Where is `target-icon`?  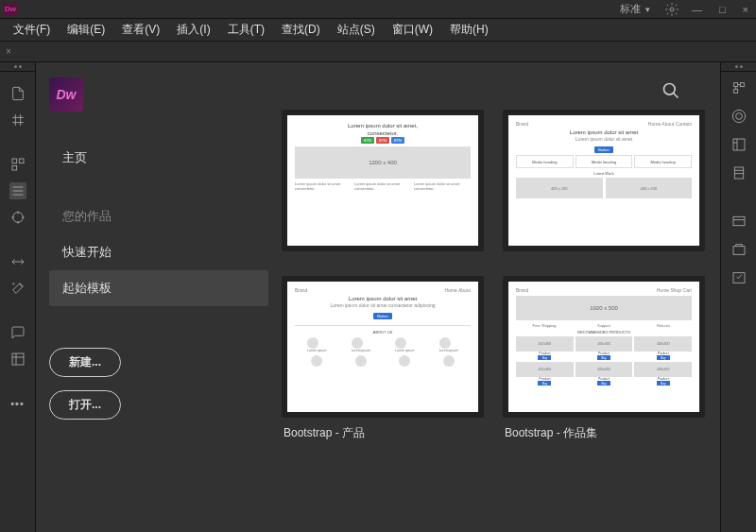 target-icon is located at coordinates (18, 217).